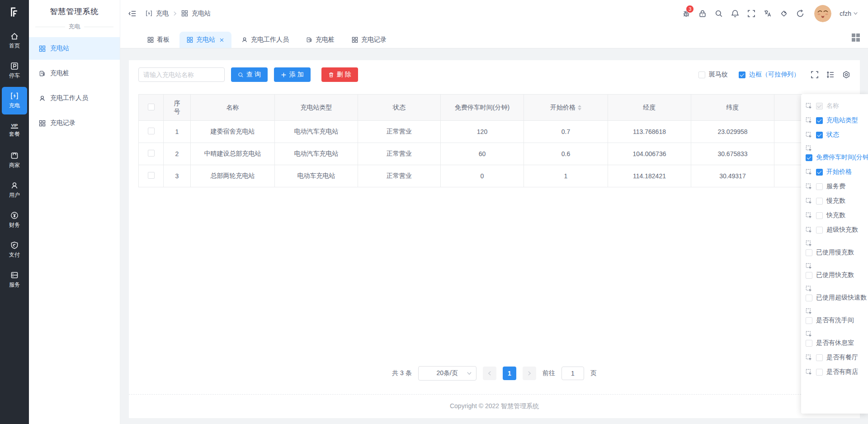 This screenshot has height=424, width=868. What do you see at coordinates (14, 160) in the screenshot?
I see `rail-item-merchant: 商家` at bounding box center [14, 160].